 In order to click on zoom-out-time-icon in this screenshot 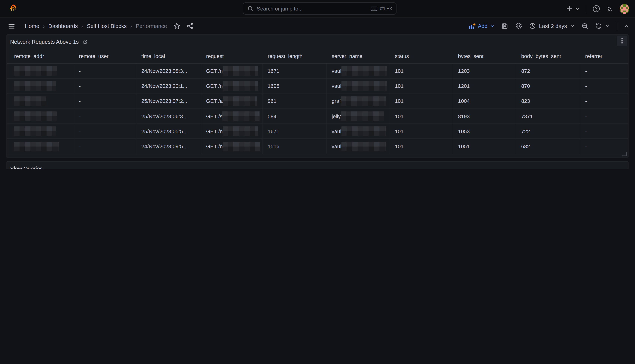, I will do `click(585, 26)`.